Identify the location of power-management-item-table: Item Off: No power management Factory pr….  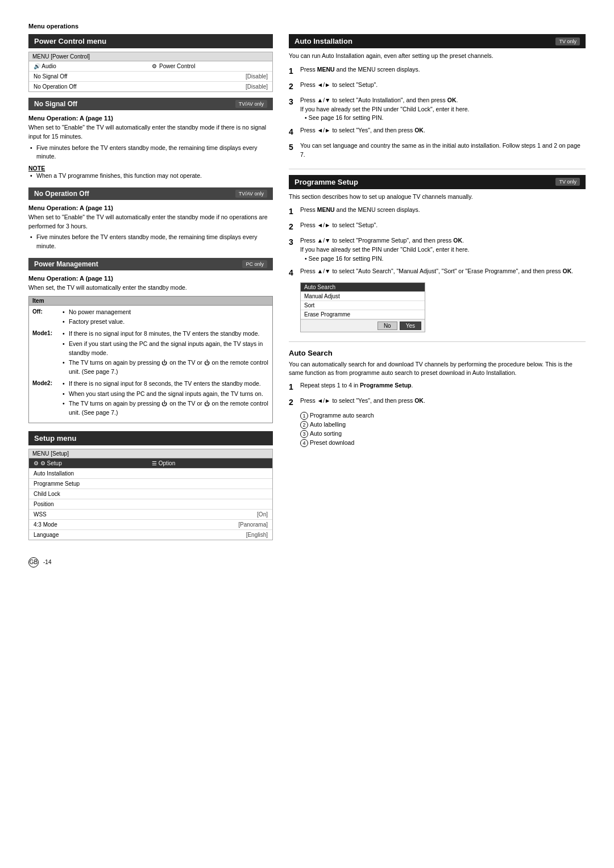
(151, 360).